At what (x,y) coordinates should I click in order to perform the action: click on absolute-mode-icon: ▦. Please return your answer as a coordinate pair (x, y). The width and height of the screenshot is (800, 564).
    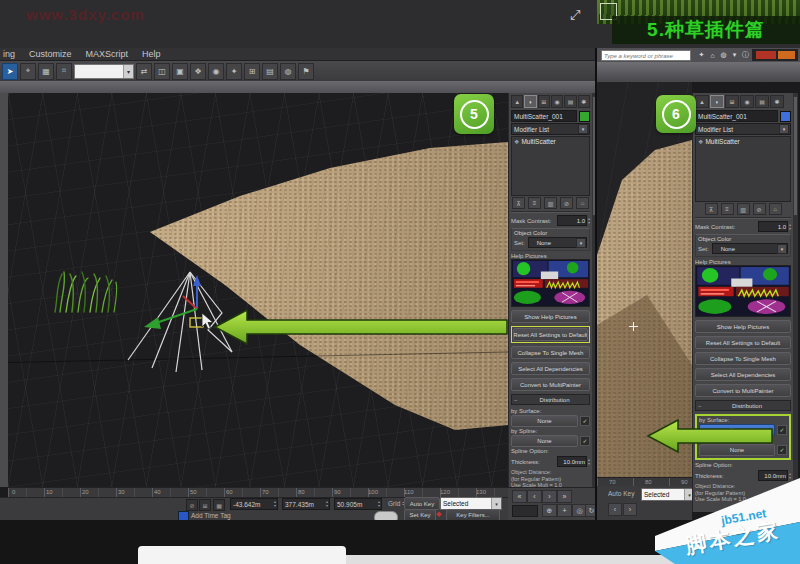
    Looking at the image, I should click on (219, 505).